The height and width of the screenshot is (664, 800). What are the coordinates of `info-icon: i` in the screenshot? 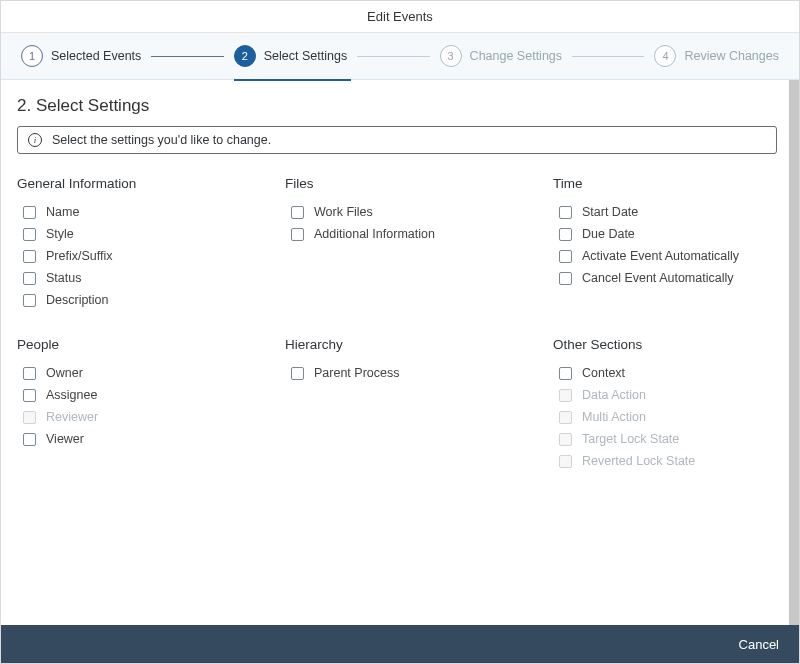 It's located at (35, 140).